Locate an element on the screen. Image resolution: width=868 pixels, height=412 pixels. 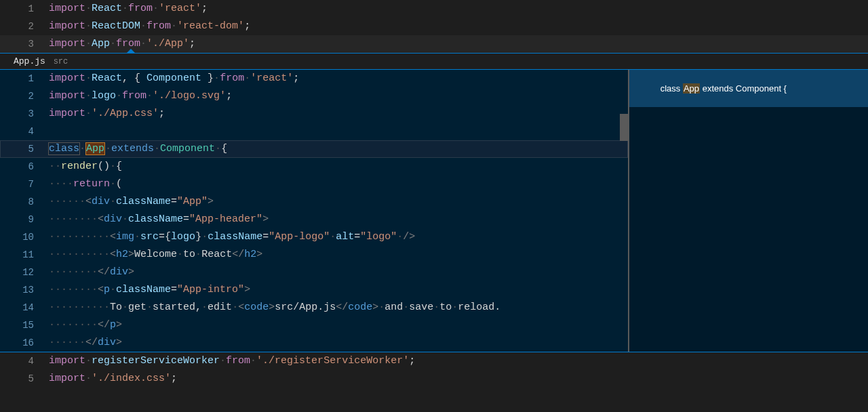
line-number: 7 is located at coordinates (24, 184).